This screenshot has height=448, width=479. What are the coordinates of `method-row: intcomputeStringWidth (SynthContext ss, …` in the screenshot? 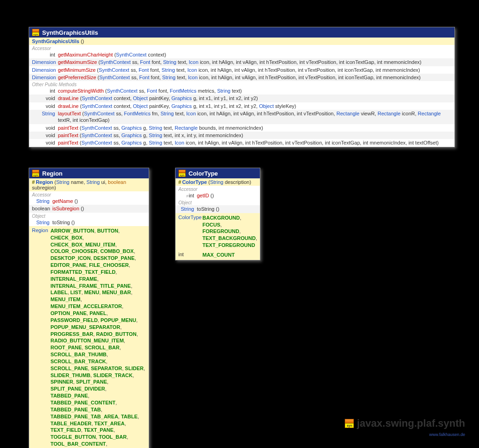 It's located at (242, 91).